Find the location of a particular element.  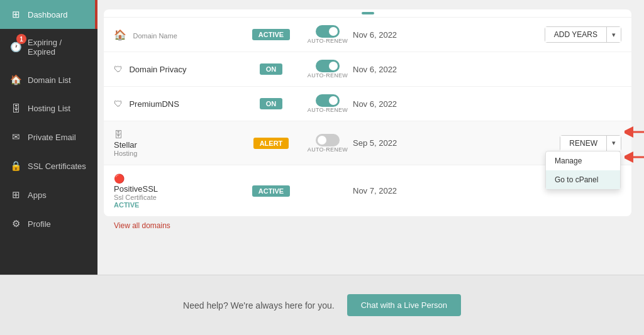

sidebar-item-apps: ⊞ Apps is located at coordinates (49, 195).